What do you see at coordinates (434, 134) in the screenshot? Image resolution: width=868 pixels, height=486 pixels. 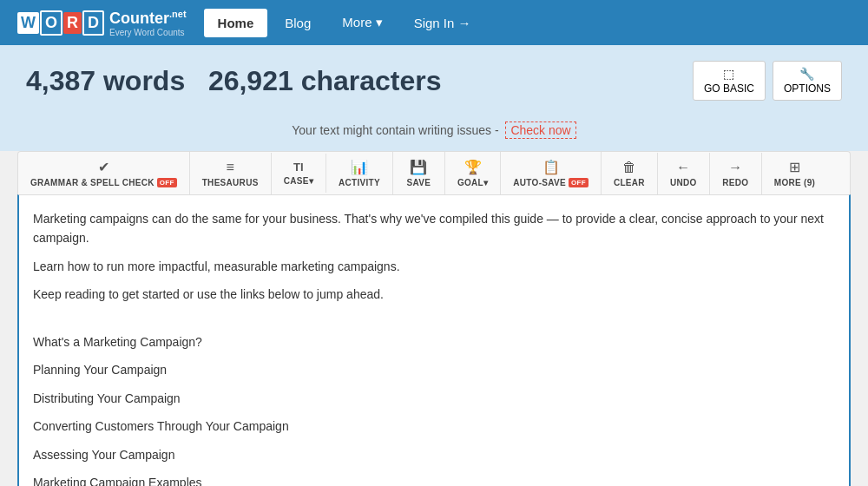 I see `check-bar: Your text might contain writing issues -…` at bounding box center [434, 134].